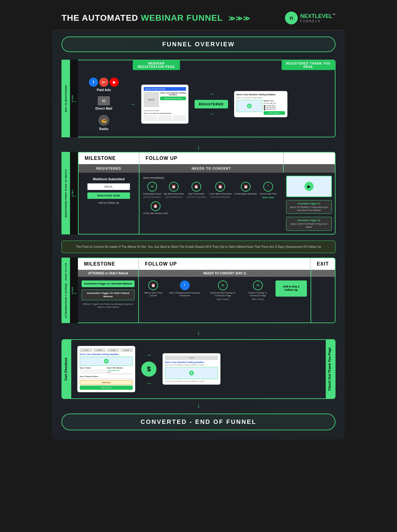 Image resolution: width=397 pixels, height=532 pixels. Describe the element at coordinates (198, 99) in the screenshot. I see `step1-container: ADs TO REGISTERED STEP1 WEBINAR REGISTRA…` at that location.